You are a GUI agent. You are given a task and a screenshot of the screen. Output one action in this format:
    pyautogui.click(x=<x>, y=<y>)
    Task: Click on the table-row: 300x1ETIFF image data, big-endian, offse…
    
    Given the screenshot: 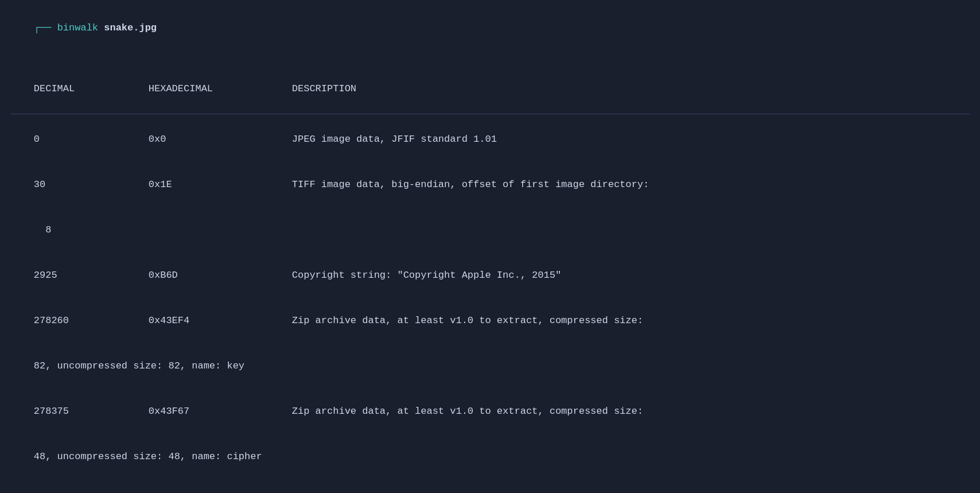 What is the action you would take?
    pyautogui.click(x=490, y=185)
    